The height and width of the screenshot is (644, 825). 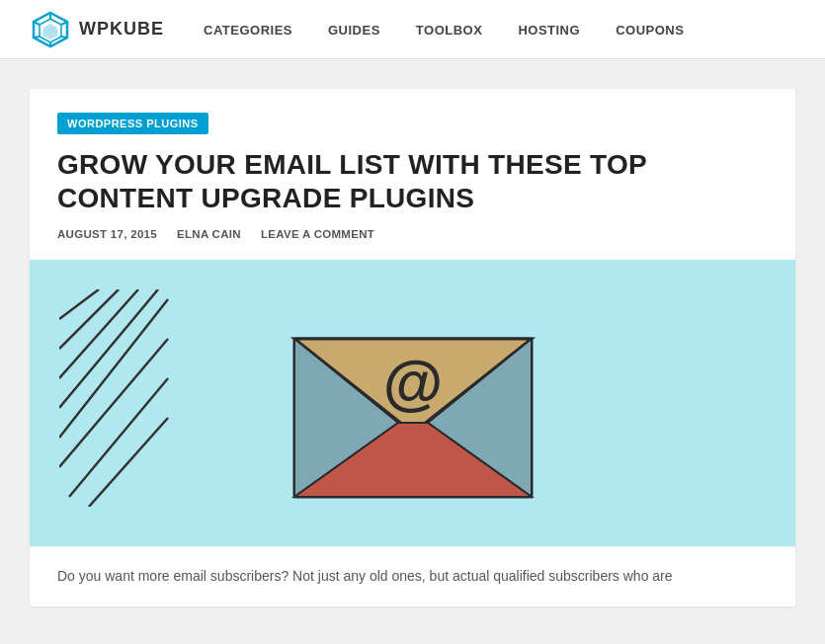 I want to click on article-excerpt: Do you want more email subscribers? Not …, so click(x=413, y=577).